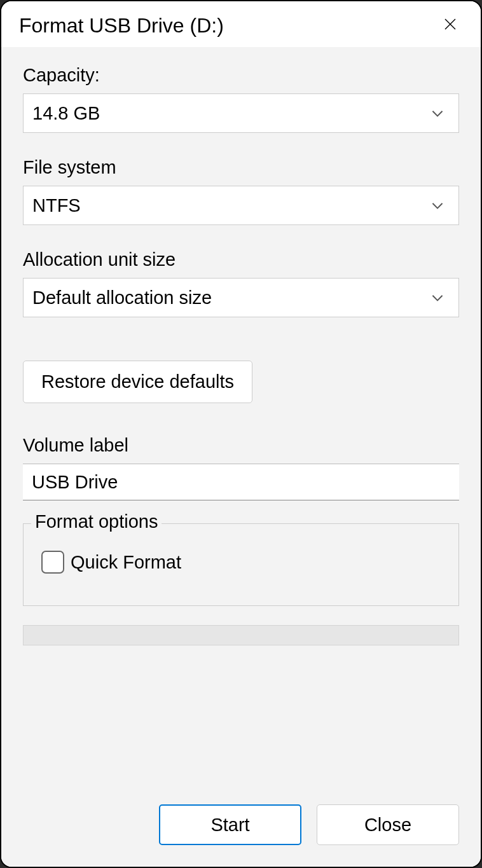  What do you see at coordinates (66, 113) in the screenshot?
I see `capacity-value: 14.8 GB` at bounding box center [66, 113].